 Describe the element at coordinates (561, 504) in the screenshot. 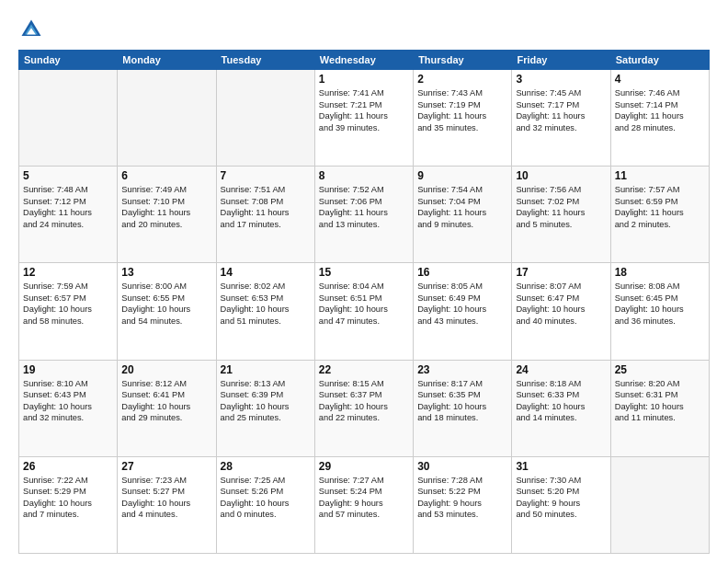

I see `calendar-day-cell: 31Sunrise: 7:30 AM Sunset: 5:20 PM Dayli…` at that location.